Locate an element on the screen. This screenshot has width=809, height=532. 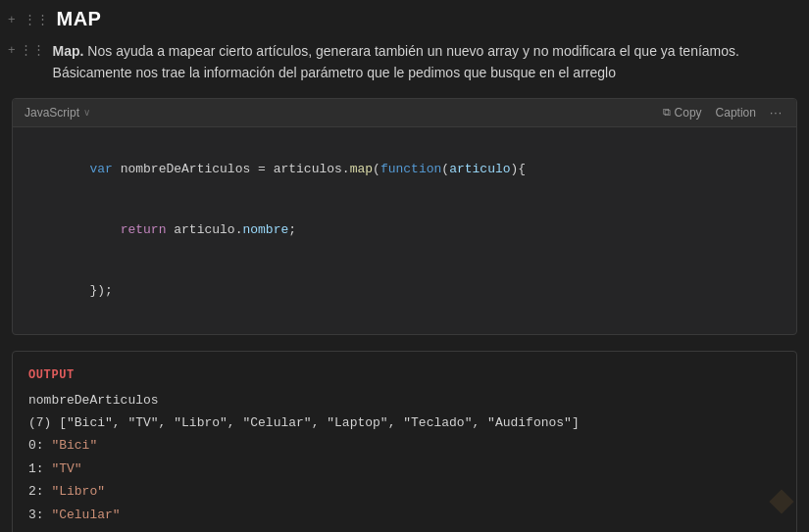
para-add-icon: + is located at coordinates (12, 49).